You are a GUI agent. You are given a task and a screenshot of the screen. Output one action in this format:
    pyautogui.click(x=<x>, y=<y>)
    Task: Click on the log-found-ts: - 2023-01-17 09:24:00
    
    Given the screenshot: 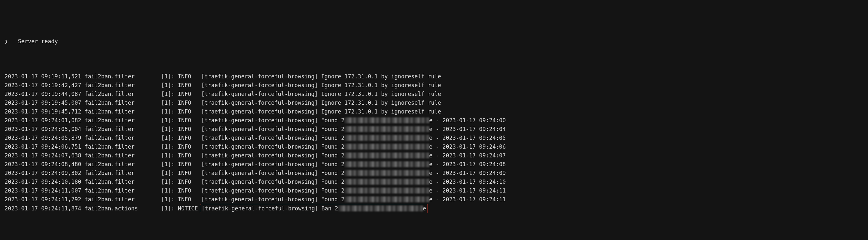 What is the action you would take?
    pyautogui.click(x=469, y=121)
    